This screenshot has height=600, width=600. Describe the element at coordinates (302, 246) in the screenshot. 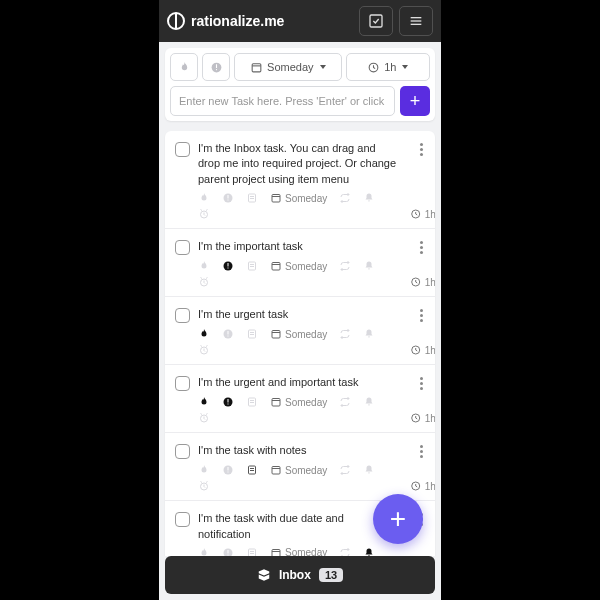

I see `task-title: I'm the important task` at that location.